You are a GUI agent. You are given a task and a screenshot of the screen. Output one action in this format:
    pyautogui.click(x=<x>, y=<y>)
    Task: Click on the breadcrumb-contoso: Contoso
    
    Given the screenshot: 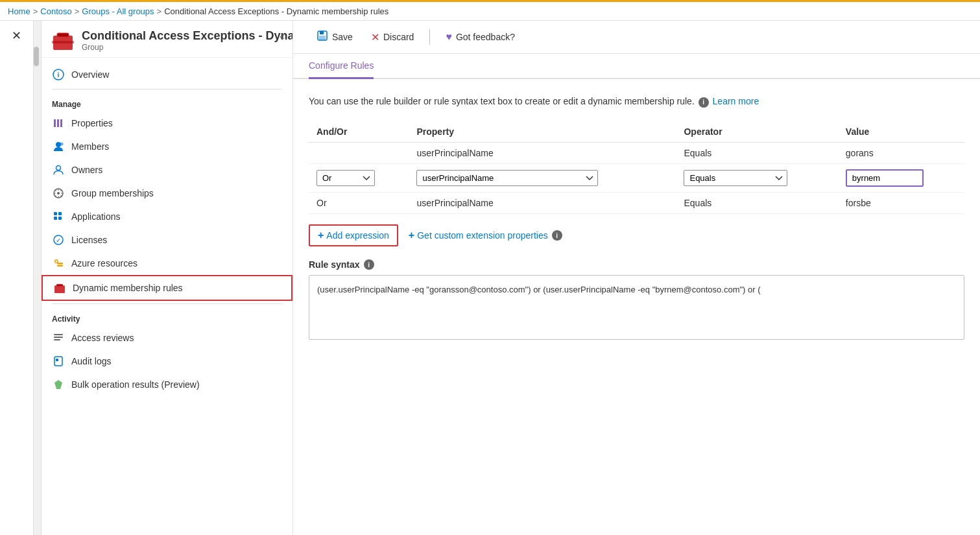 What is the action you would take?
    pyautogui.click(x=56, y=12)
    